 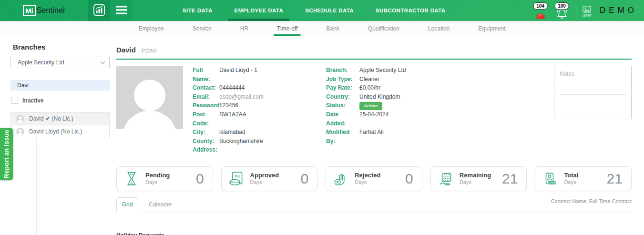 What do you see at coordinates (287, 29) in the screenshot?
I see `tab-time-off: Time-off` at bounding box center [287, 29].